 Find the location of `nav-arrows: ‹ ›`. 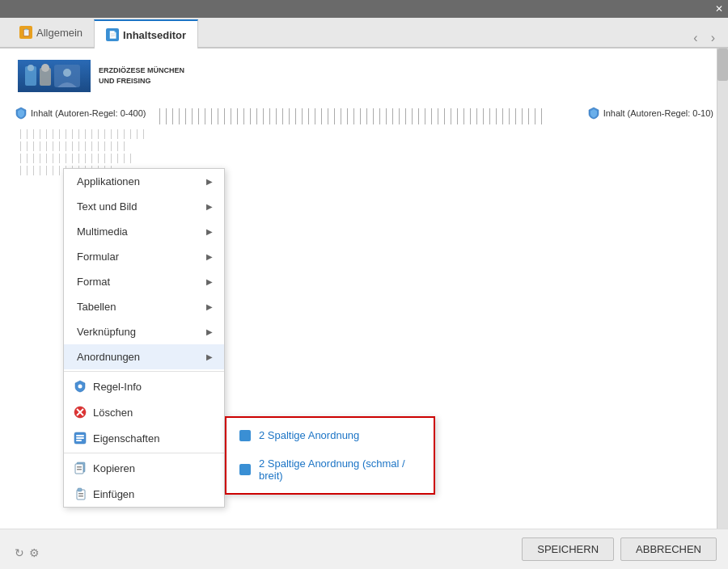

nav-arrows: ‹ › is located at coordinates (704, 38).